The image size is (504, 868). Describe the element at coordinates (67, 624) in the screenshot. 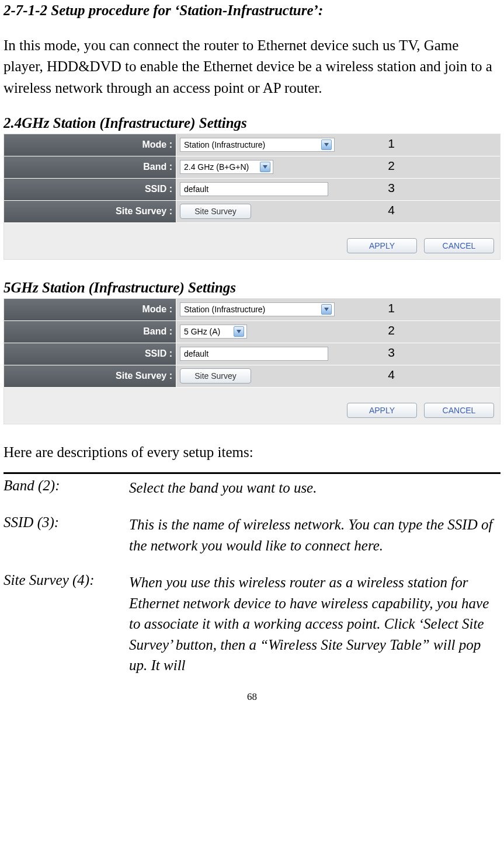

I see `def-term-site-survey: Site Survey (4):` at that location.